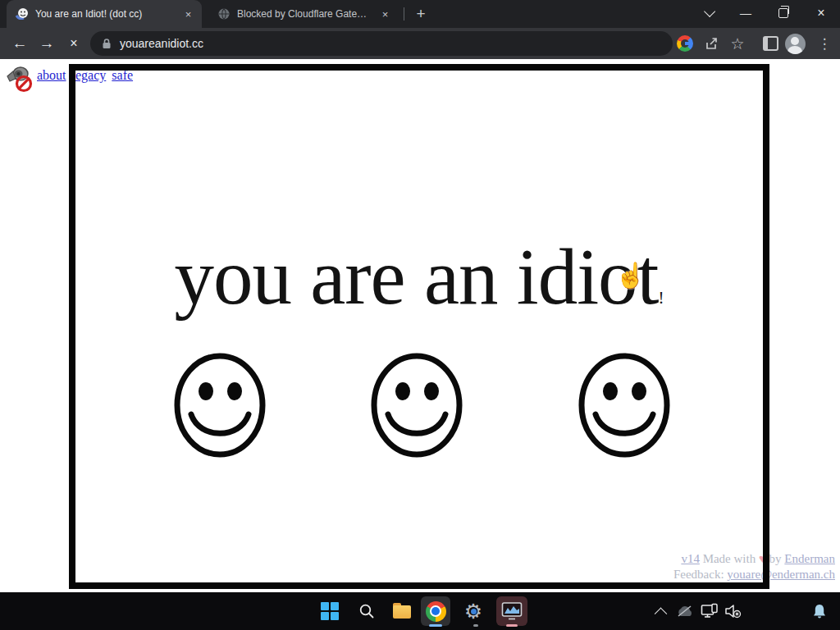 The image size is (840, 630). What do you see at coordinates (404, 14) in the screenshot?
I see `tab-divider` at bounding box center [404, 14].